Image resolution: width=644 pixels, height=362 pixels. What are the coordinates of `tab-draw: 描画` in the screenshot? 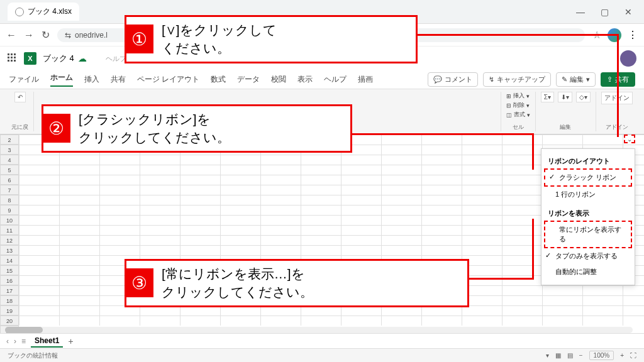 It's located at (365, 79).